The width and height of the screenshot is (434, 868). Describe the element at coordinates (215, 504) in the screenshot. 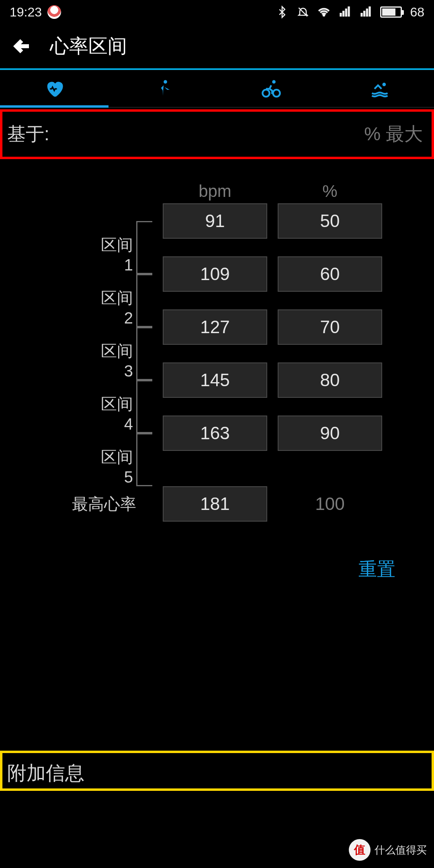

I see `max-hr-bpm-input: 181` at that location.